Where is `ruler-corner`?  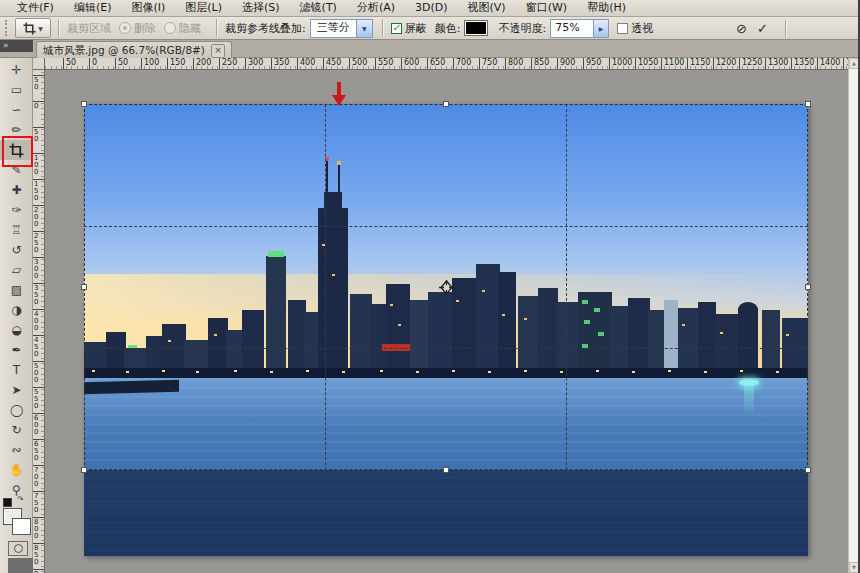 ruler-corner is located at coordinates (39, 64).